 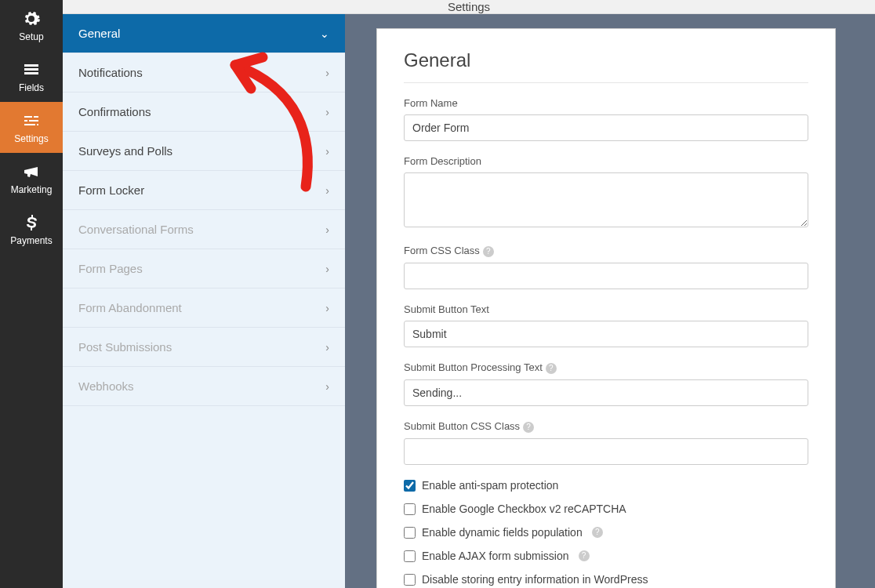 I want to click on label-submit-css-class: Submit Button CSS Class?, so click(x=606, y=426).